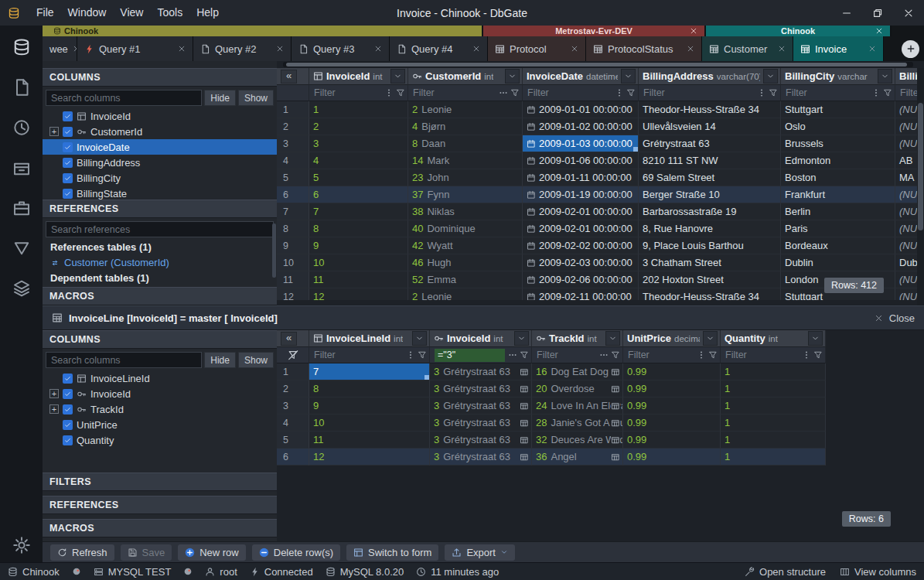 This screenshot has height=580, width=924. What do you see at coordinates (878, 572) in the screenshot?
I see `view-columns-button: View columns` at bounding box center [878, 572].